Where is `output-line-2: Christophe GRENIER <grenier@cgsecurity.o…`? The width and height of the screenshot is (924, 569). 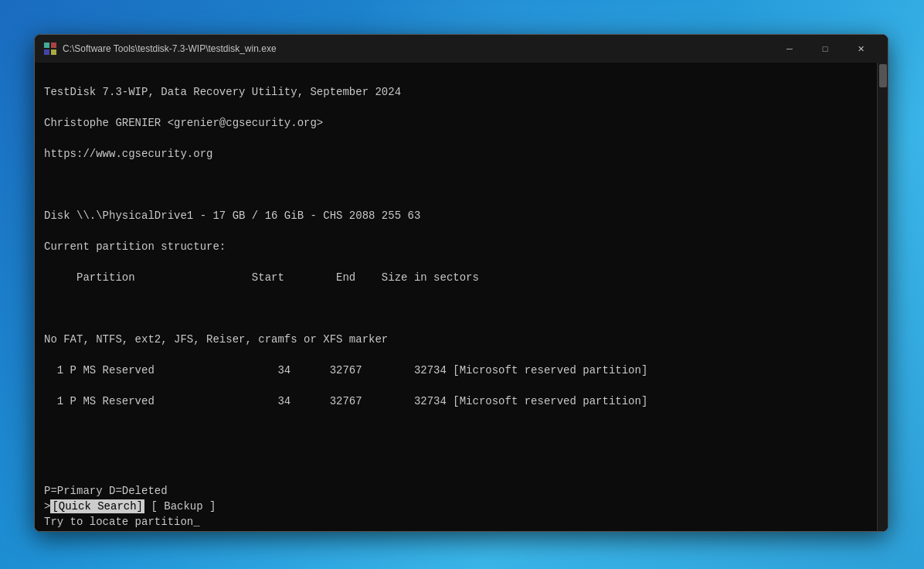 output-line-2: Christophe GRENIER <grenier@cgsecurity.o… is located at coordinates (461, 123).